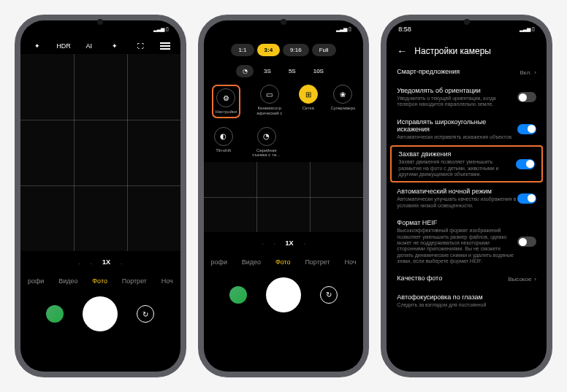 This screenshot has height=392, width=567. I want to click on scan-toggle: ⛶, so click(140, 46).